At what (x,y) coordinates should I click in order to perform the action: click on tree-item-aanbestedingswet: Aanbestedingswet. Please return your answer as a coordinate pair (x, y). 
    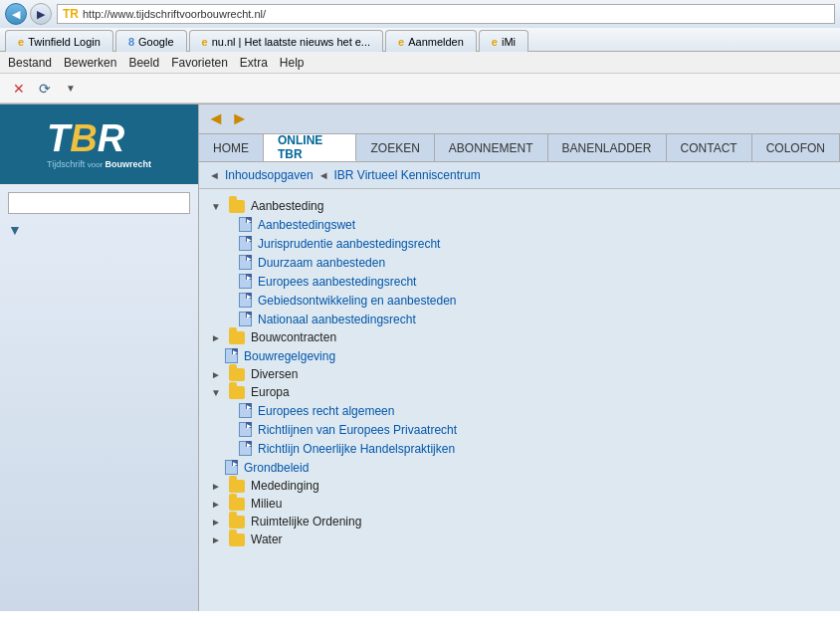
    Looking at the image, I should click on (533, 225).